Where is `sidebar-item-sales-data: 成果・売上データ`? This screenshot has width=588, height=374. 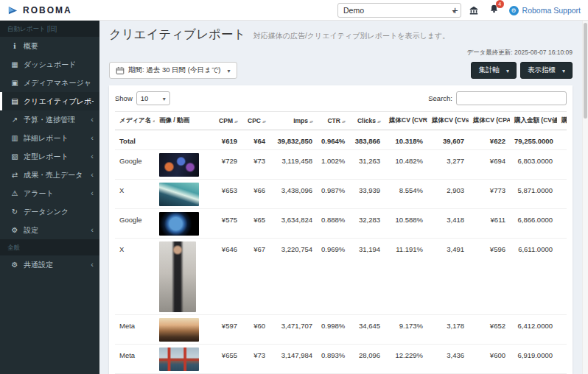 sidebar-item-sales-data: 成果・売上データ is located at coordinates (50, 175).